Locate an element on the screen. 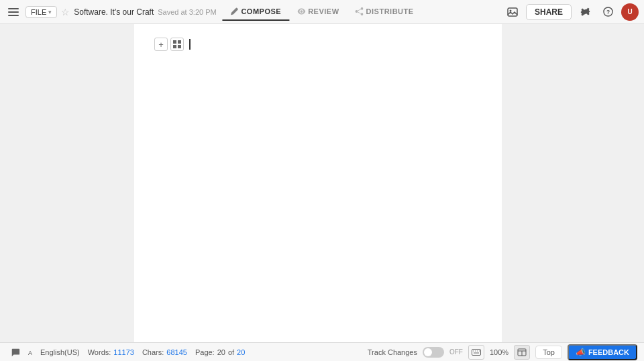 The height and width of the screenshot is (361, 644). page-total: 20 is located at coordinates (241, 352).